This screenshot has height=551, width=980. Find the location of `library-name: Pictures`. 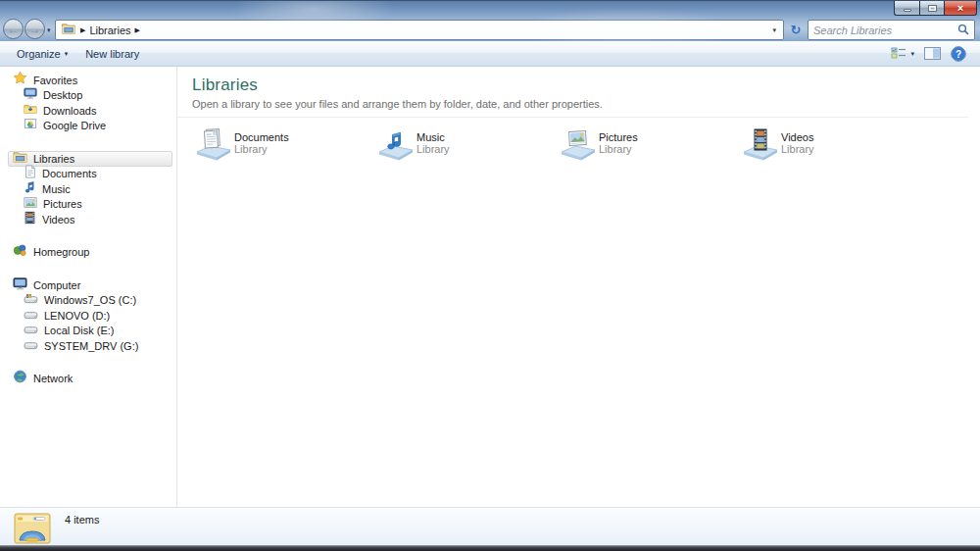

library-name: Pictures is located at coordinates (618, 137).